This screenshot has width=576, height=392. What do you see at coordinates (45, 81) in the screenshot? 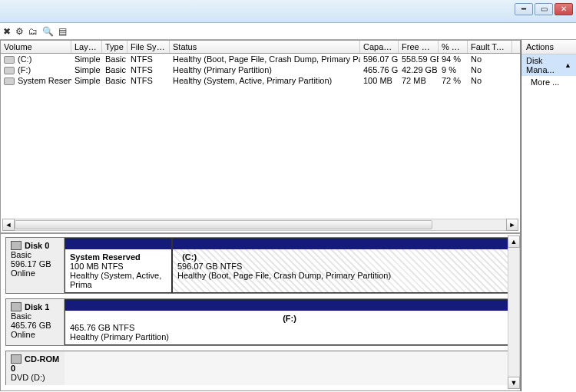
I see `volume-name: System Reserved` at bounding box center [45, 81].